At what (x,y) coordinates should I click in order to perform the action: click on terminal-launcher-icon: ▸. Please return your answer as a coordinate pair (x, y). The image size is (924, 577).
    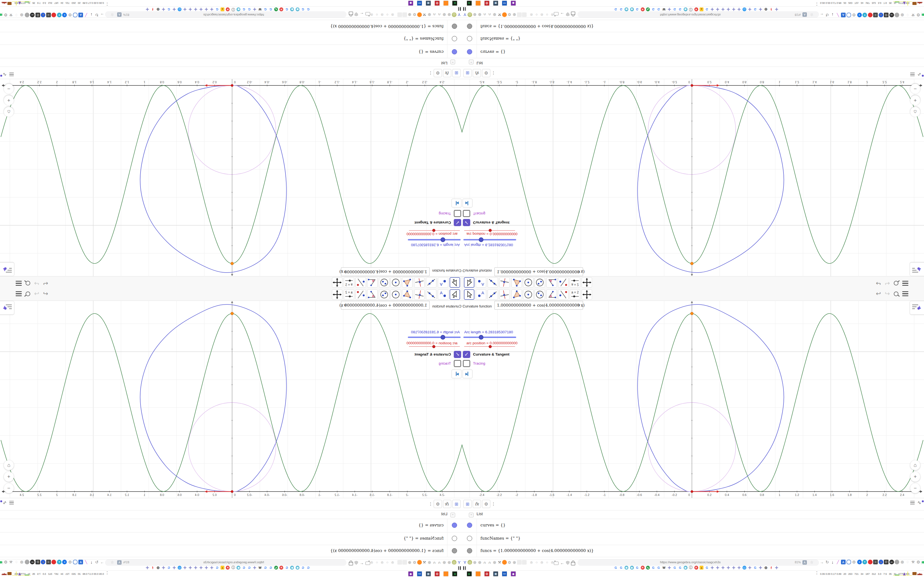
    Looking at the image, I should click on (469, 3).